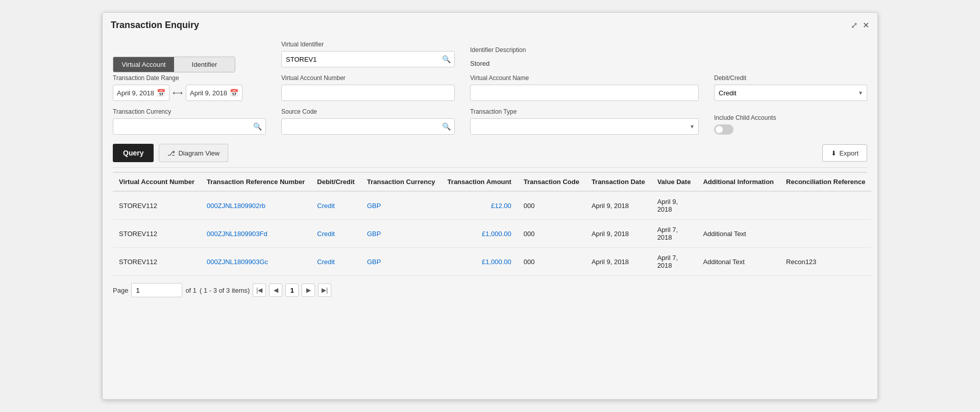 The height and width of the screenshot is (412, 980). Describe the element at coordinates (234, 93) in the screenshot. I see `calendar-to-icon: 📅` at that location.